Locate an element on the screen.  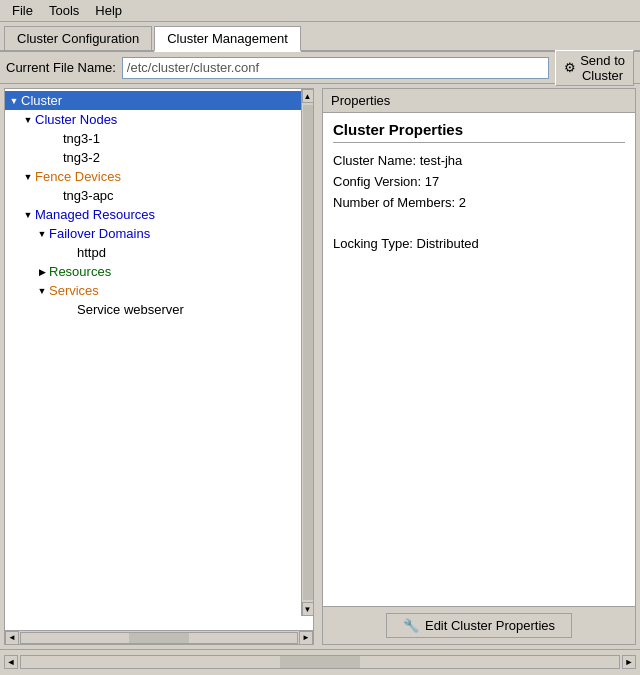
properties-footer: 🔧 Edit Cluster Properties is located at coordinates (479, 626).